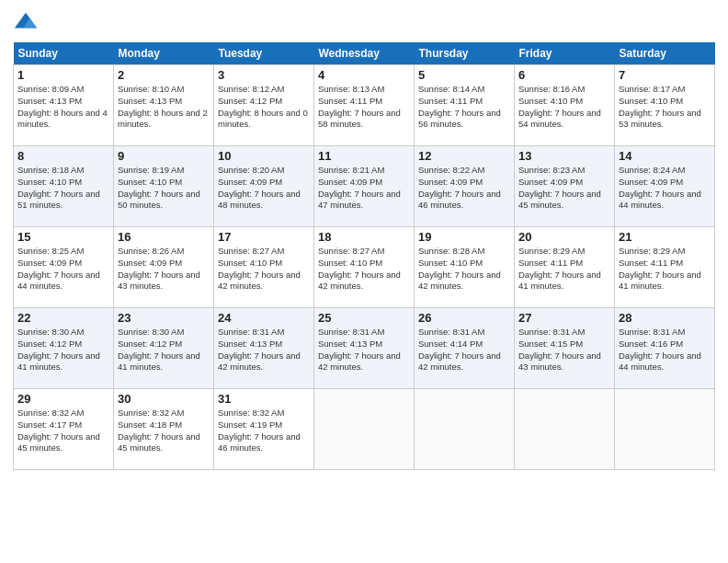 The width and height of the screenshot is (728, 563). Describe the element at coordinates (364, 318) in the screenshot. I see `day-number: 25` at that location.